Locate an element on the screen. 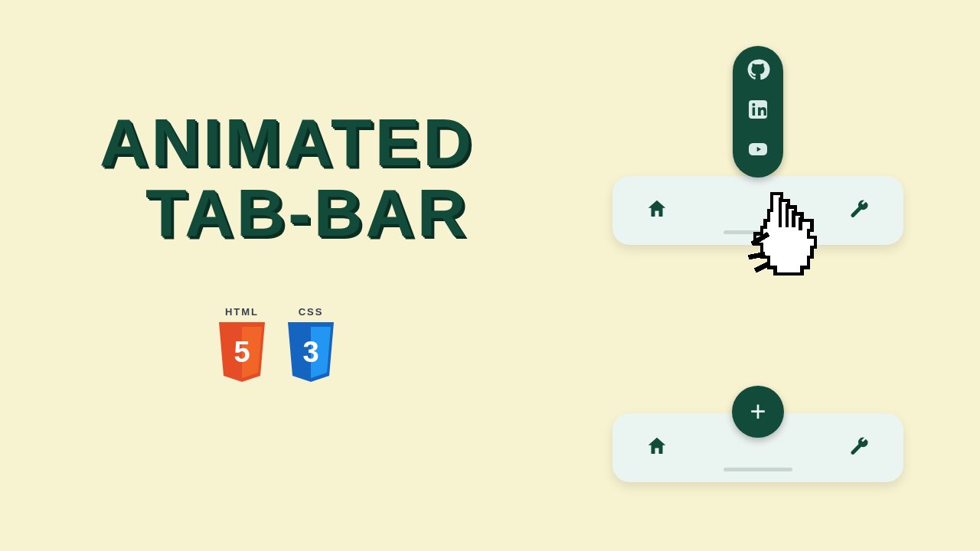 Image resolution: width=980 pixels, height=551 pixels. html5-badge: HTML 5 is located at coordinates (242, 346).